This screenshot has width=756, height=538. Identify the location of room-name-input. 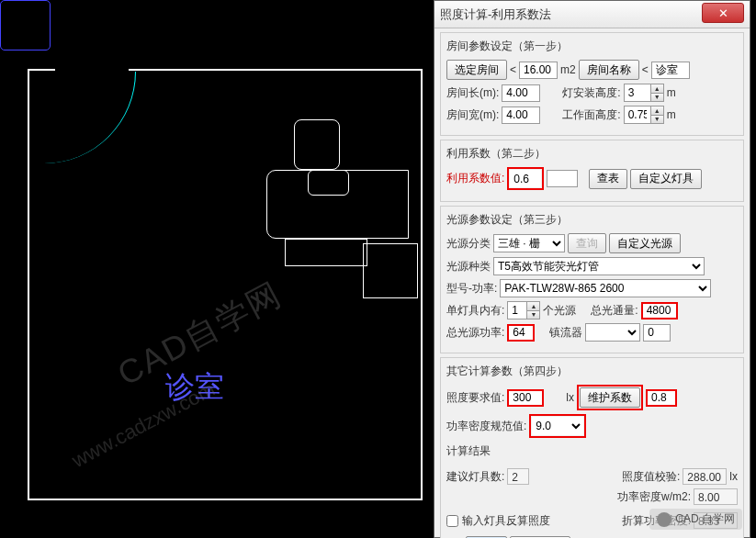
(671, 70).